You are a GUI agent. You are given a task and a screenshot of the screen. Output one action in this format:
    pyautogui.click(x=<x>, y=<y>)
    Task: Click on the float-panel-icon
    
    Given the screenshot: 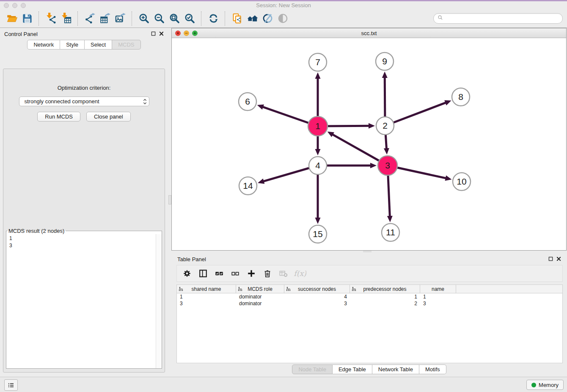 What is the action you would take?
    pyautogui.click(x=153, y=34)
    